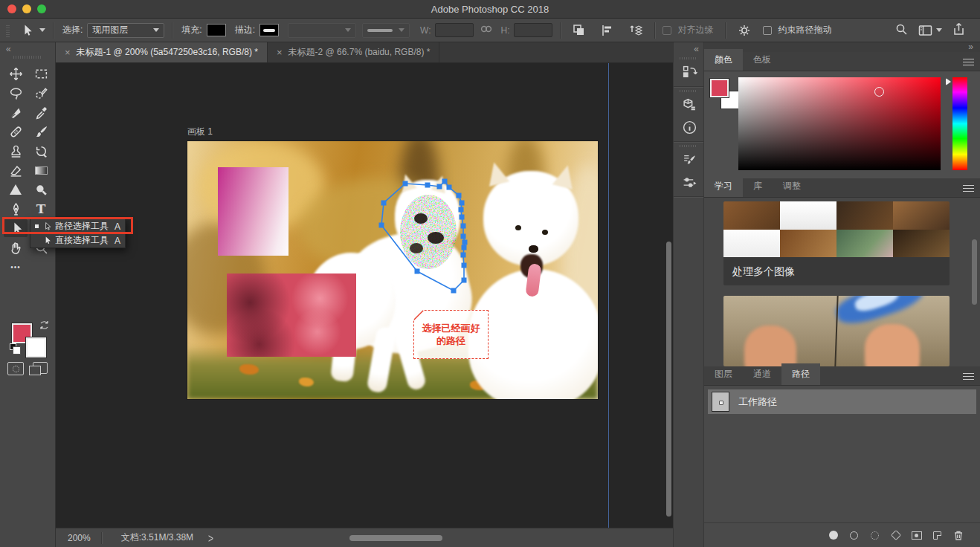 The height and width of the screenshot is (547, 980). What do you see at coordinates (41, 93) in the screenshot?
I see `quick-selection-tool` at bounding box center [41, 93].